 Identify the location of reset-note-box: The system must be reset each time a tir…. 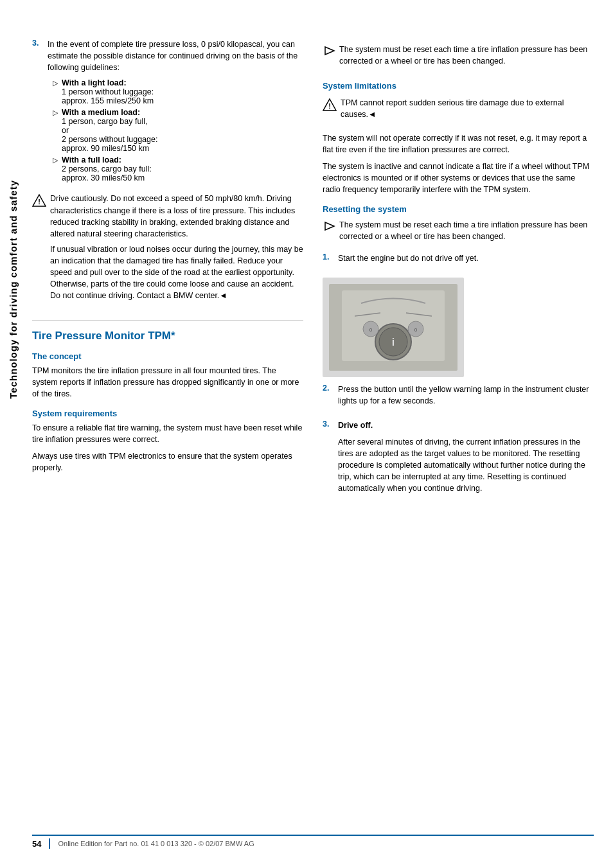
(458, 233).